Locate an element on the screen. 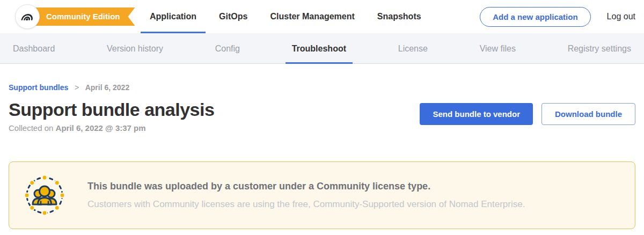  subnav-item-view-files: View files is located at coordinates (498, 48).